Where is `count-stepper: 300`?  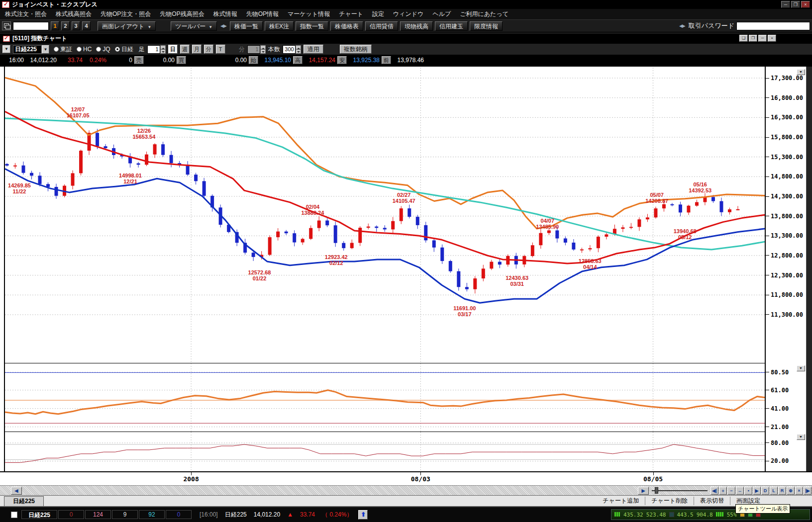 count-stepper: 300 is located at coordinates (292, 50).